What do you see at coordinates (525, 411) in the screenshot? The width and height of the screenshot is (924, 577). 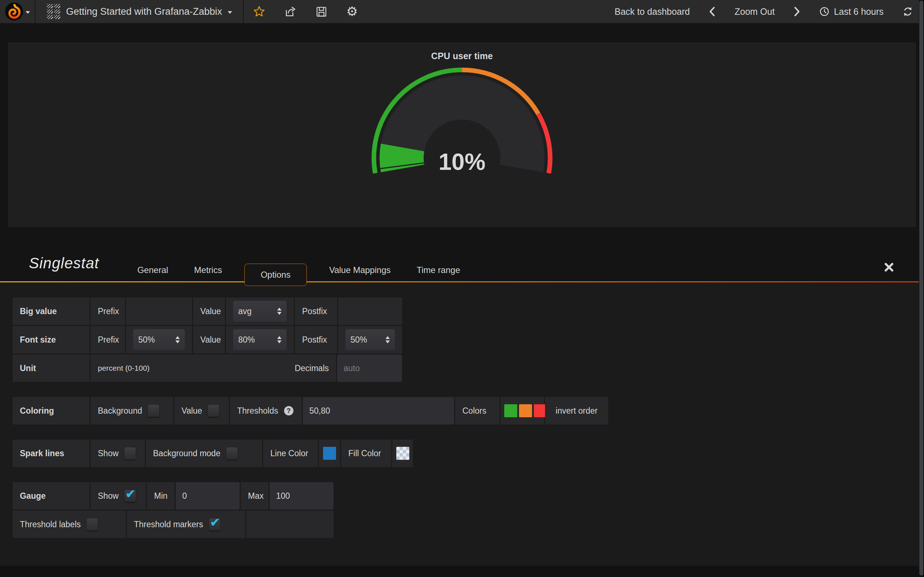 I see `threshold-color-swatch-orange` at bounding box center [525, 411].